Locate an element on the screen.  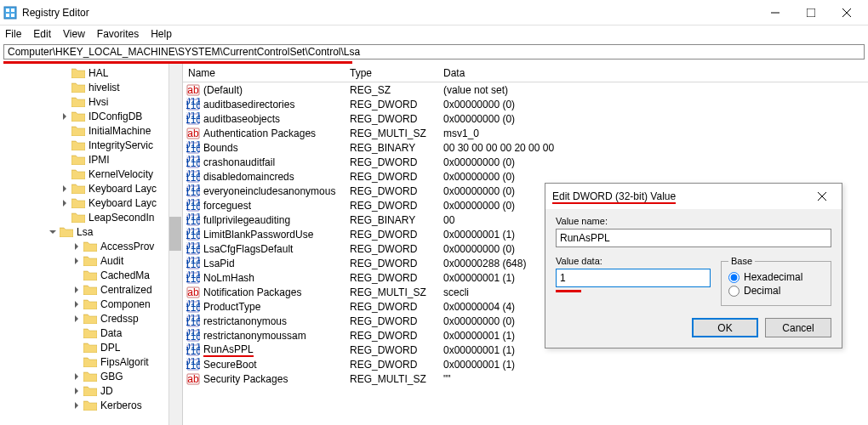
dialog-title: Edit DWORD (32-bit) Value is located at coordinates (614, 197).